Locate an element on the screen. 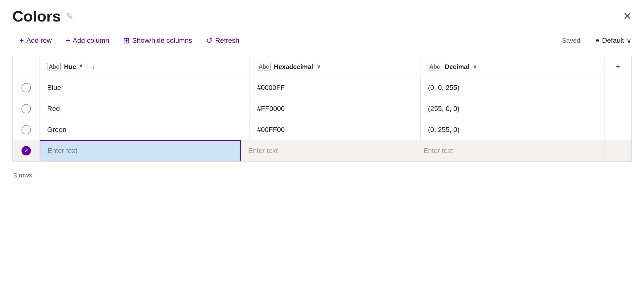 Image resolution: width=644 pixels, height=302 pixels. saved-label: Saved is located at coordinates (571, 41).